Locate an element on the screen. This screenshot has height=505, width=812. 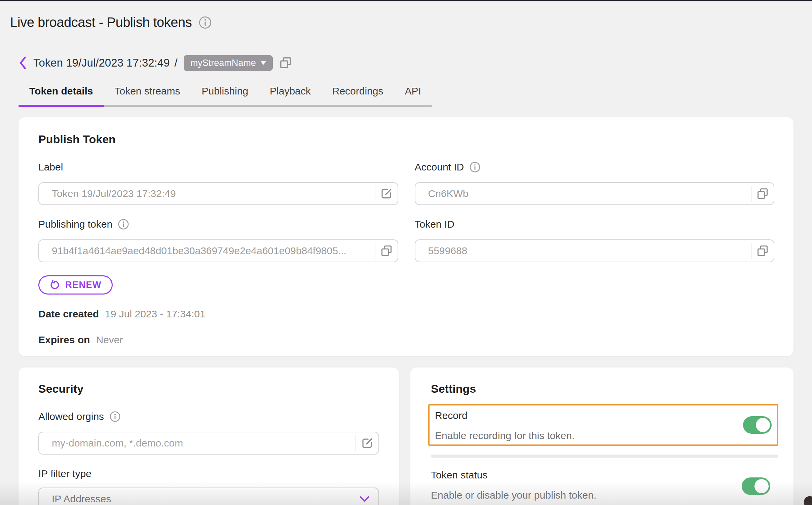
ip-filter-type-label: IP filter type is located at coordinates (65, 474).